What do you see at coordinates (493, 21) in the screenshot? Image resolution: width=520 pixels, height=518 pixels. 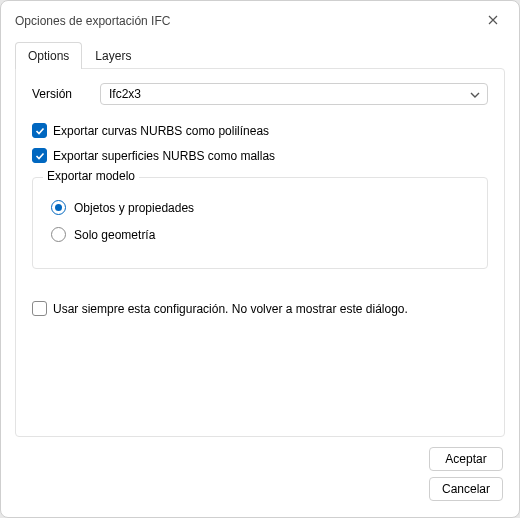 I see `close-button` at bounding box center [493, 21].